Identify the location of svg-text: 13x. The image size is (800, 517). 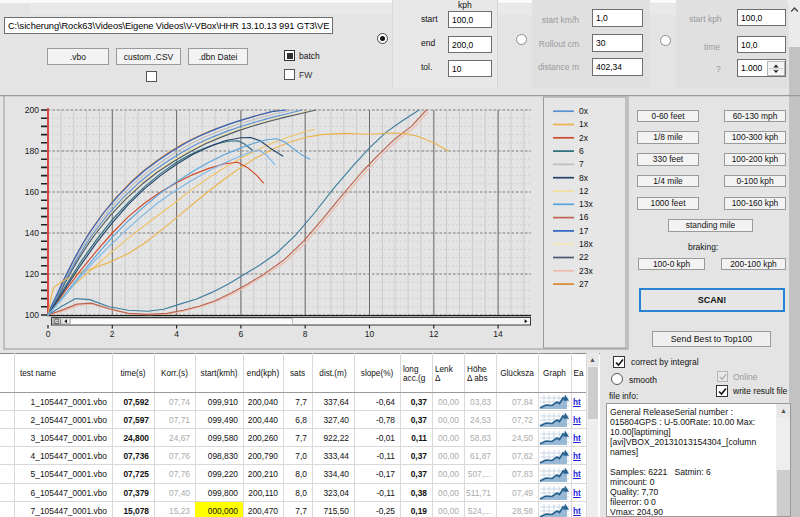
(586, 204).